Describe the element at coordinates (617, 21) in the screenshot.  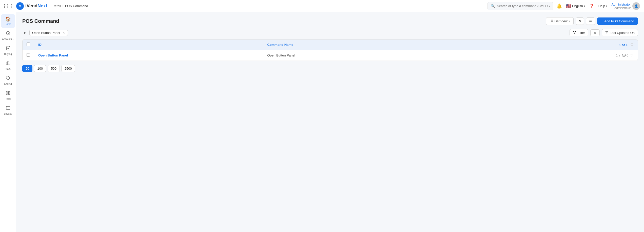
I see `add-pos-command-button: + Add POS Command` at that location.